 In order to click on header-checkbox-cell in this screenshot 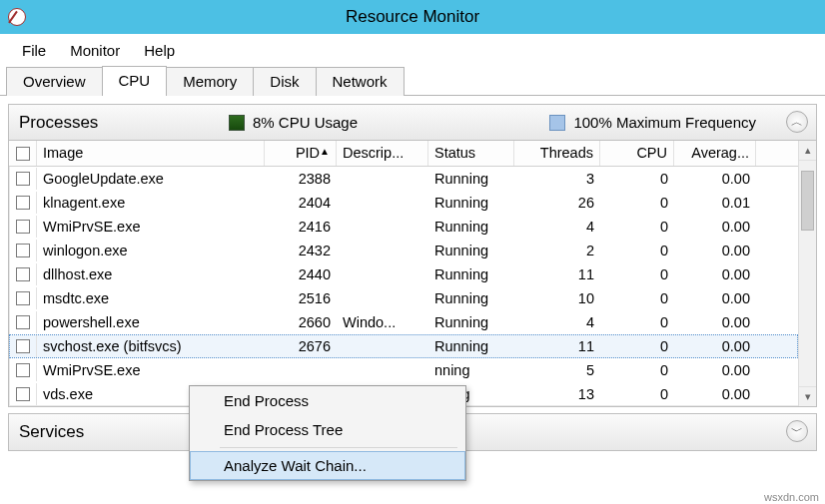, I will do `click(23, 154)`.